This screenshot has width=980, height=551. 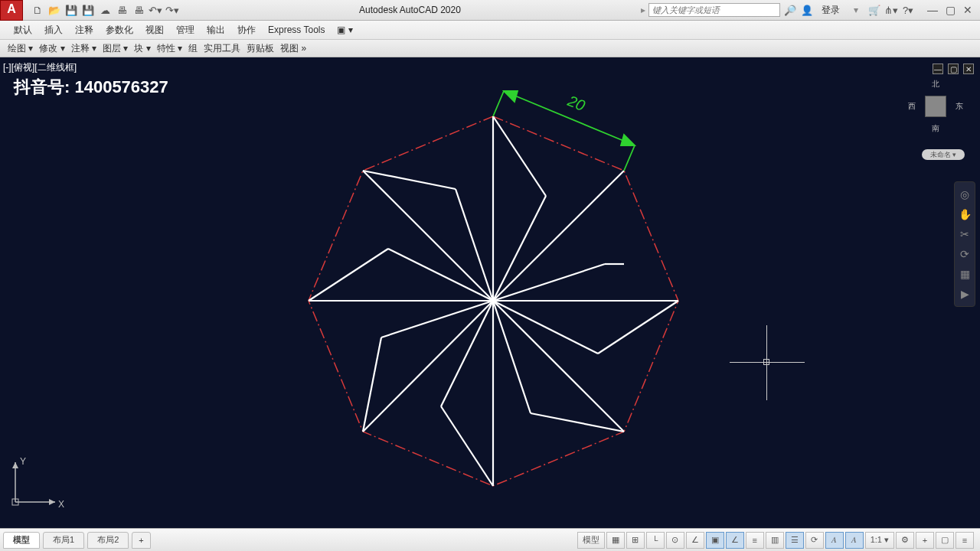 What do you see at coordinates (84, 49) in the screenshot?
I see `panel-annotate: 注释 ▾` at bounding box center [84, 49].